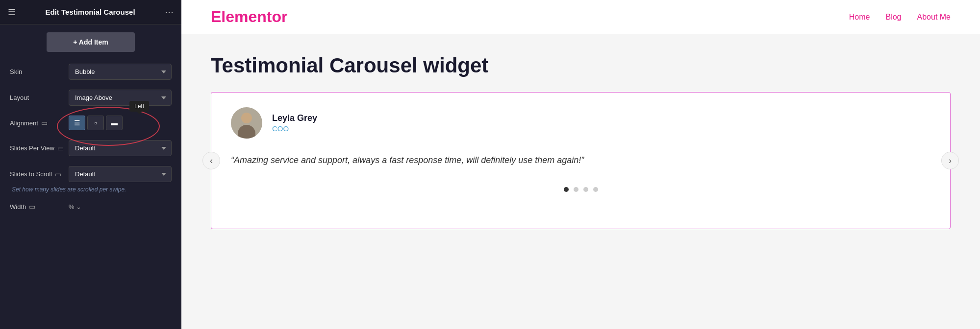  Describe the element at coordinates (580, 161) in the screenshot. I see `testimonial-quote: “Amazing service and support, always a f…` at that location.